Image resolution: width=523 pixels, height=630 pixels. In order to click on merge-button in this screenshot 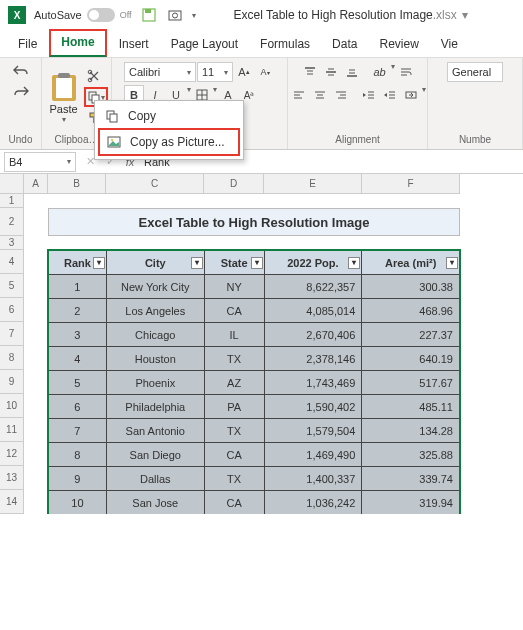, I will do `click(411, 95)`.